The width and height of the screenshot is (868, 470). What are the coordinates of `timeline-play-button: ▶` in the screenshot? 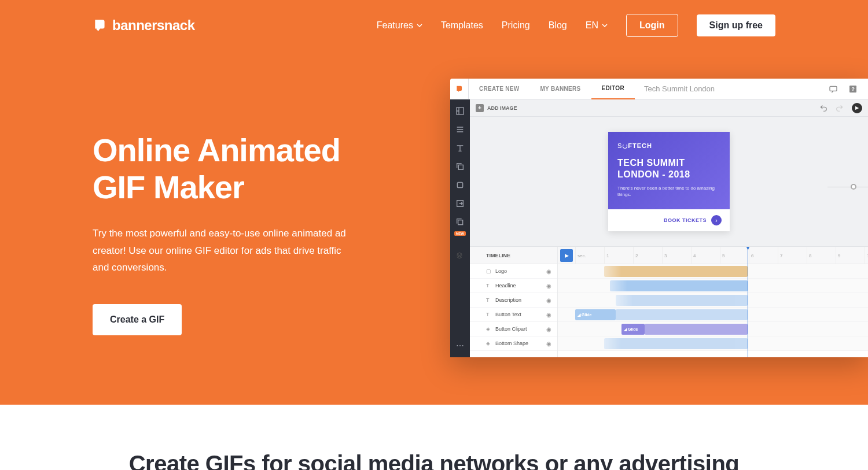 It's located at (567, 256).